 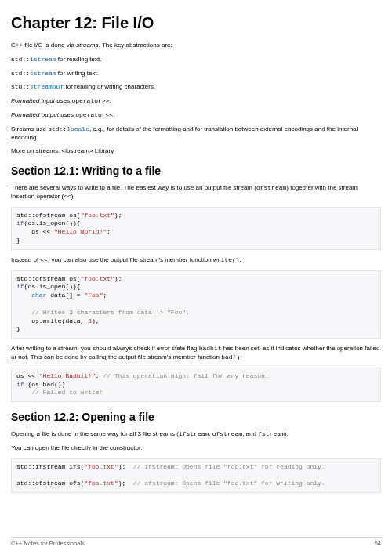 I want to click on section-12-2-title: Section 12.2: Opening a file, so click(x=196, y=417).